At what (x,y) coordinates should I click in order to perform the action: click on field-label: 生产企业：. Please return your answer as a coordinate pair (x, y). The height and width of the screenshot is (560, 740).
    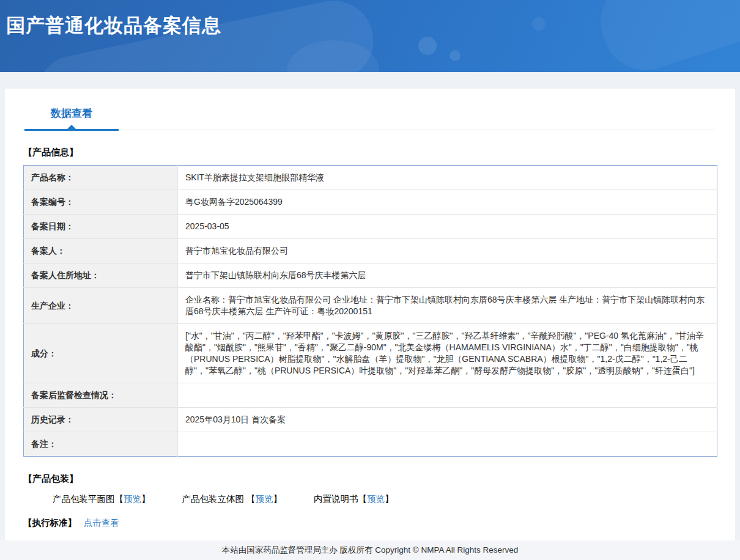
    Looking at the image, I should click on (101, 306).